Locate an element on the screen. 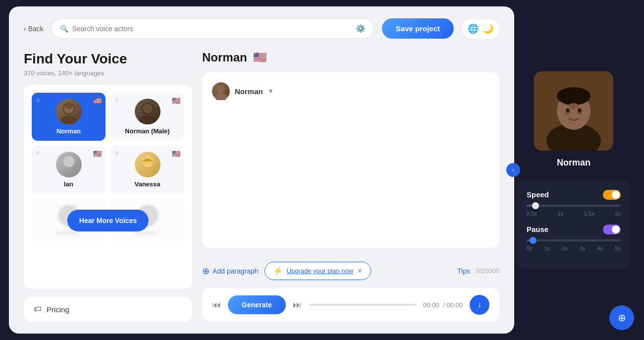 The width and height of the screenshot is (644, 340). selected-voice-flag: 🇺🇸 is located at coordinates (260, 57).